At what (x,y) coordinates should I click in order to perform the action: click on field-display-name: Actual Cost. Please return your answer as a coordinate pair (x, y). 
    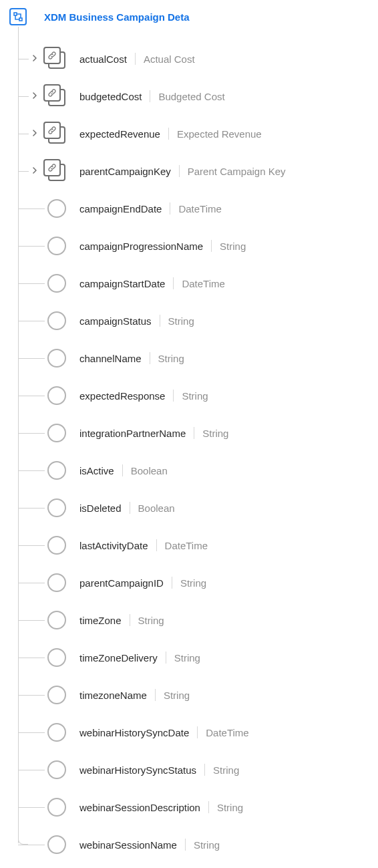
    Looking at the image, I should click on (170, 59).